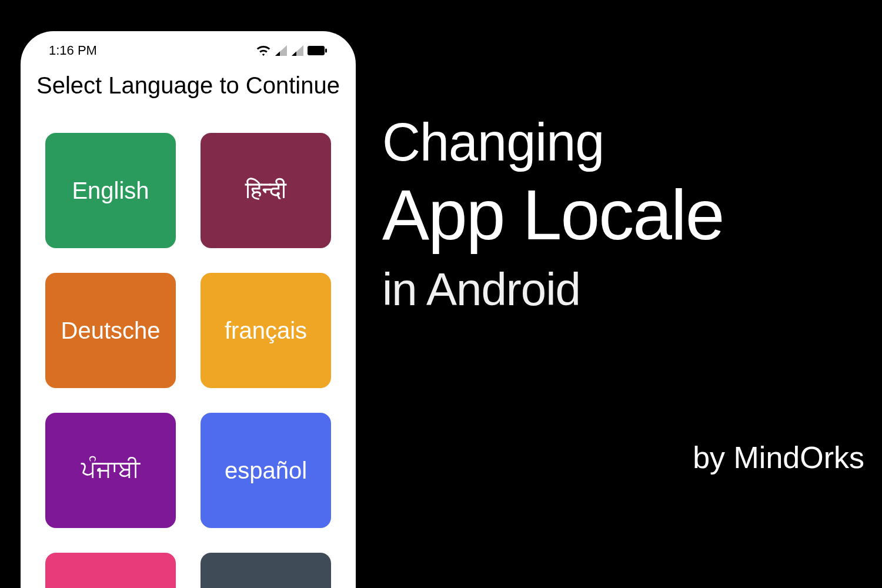 Image resolution: width=882 pixels, height=588 pixels. I want to click on wifi-icon, so click(263, 51).